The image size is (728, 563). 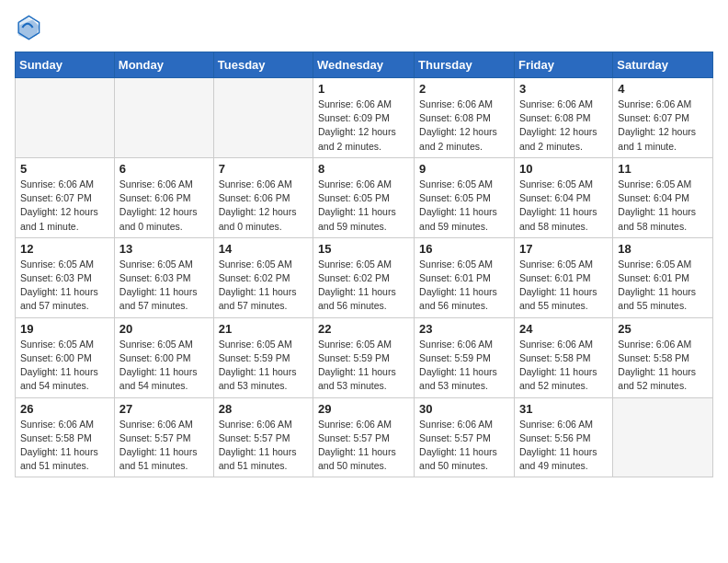 What do you see at coordinates (164, 248) in the screenshot?
I see `day-number: 13` at bounding box center [164, 248].